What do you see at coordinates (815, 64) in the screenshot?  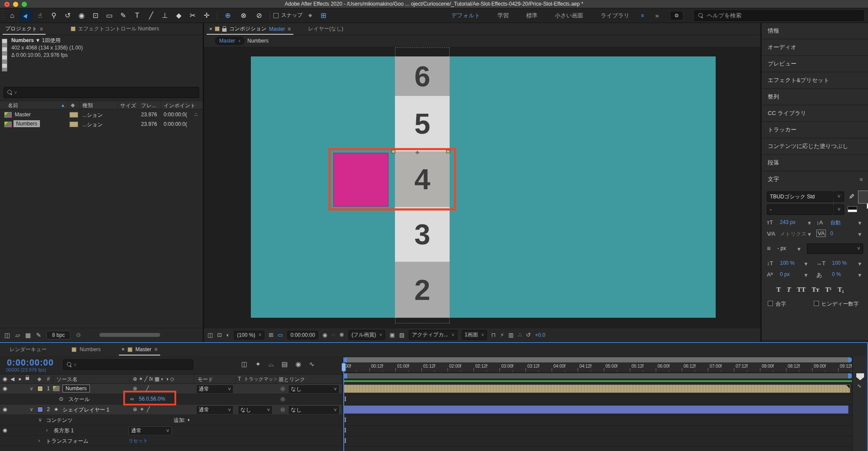 I see `sidebar-panel-header: プレビュー` at bounding box center [815, 64].